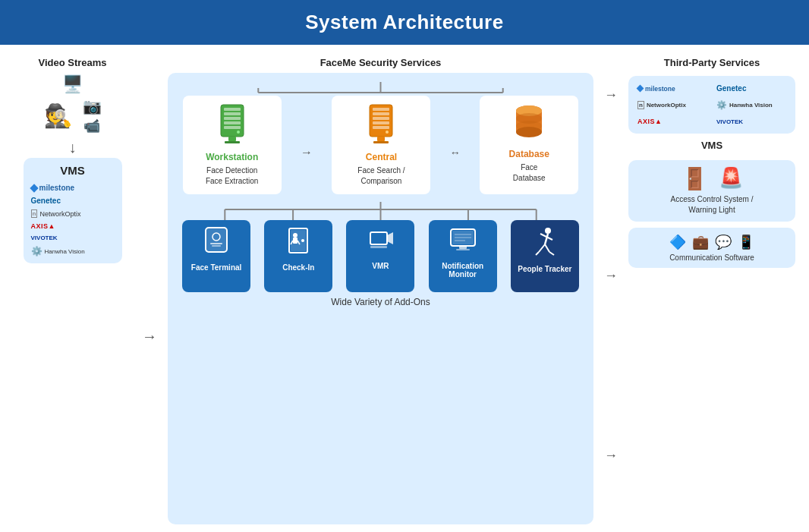 The height and width of the screenshot is (532, 809). What do you see at coordinates (712, 105) in the screenshot?
I see `tp-grid: milestone Genetec n NetworkOptix ⚙️ Hanw…` at bounding box center [712, 105].